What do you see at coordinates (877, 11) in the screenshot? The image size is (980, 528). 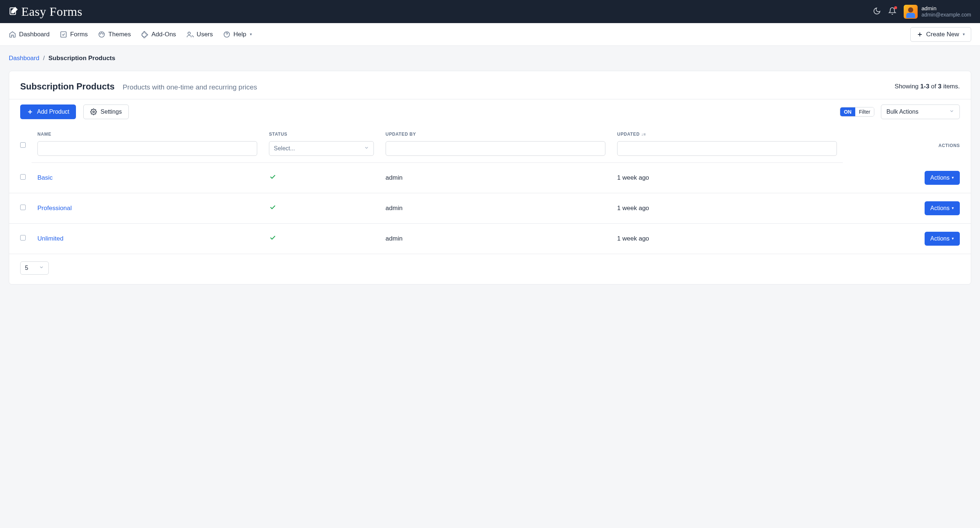 I see `moon-icon` at bounding box center [877, 11].